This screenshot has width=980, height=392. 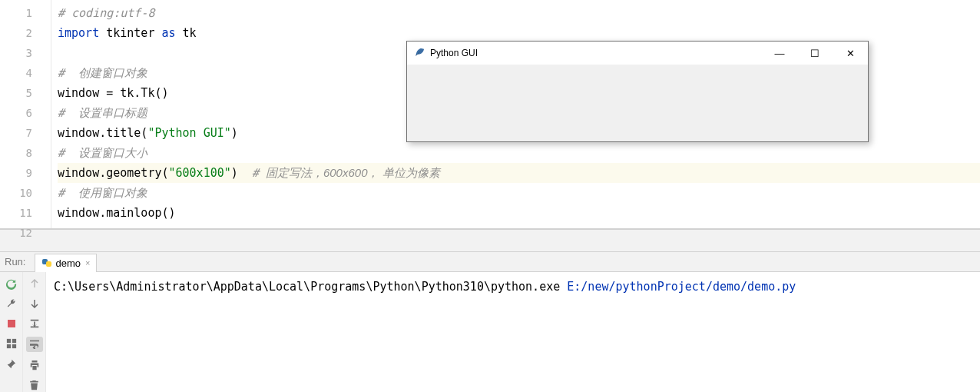 I want to click on layout-icon, so click(x=12, y=344).